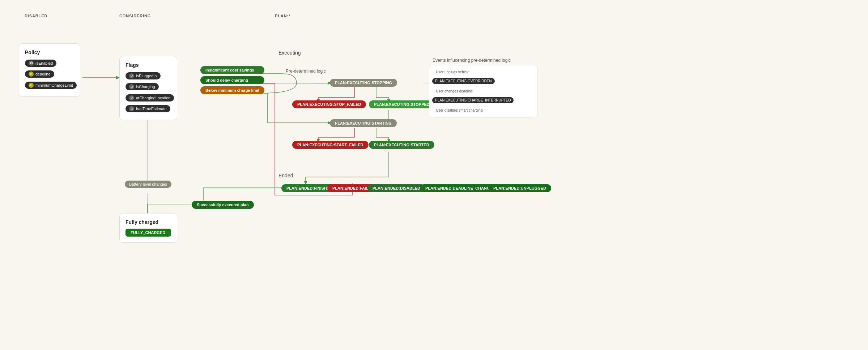 Image resolution: width=868 pixels, height=350 pixels. What do you see at coordinates (40, 74) in the screenshot?
I see `policy-deadline: ⊙ deadline` at bounding box center [40, 74].